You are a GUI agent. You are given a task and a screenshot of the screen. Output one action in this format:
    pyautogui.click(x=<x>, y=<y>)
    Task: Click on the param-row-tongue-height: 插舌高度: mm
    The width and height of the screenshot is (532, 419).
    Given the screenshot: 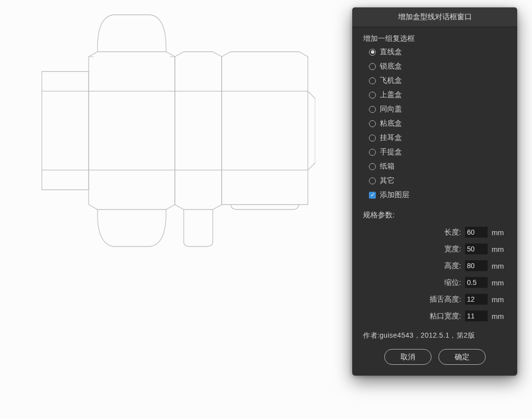 What is the action you would take?
    pyautogui.click(x=434, y=299)
    